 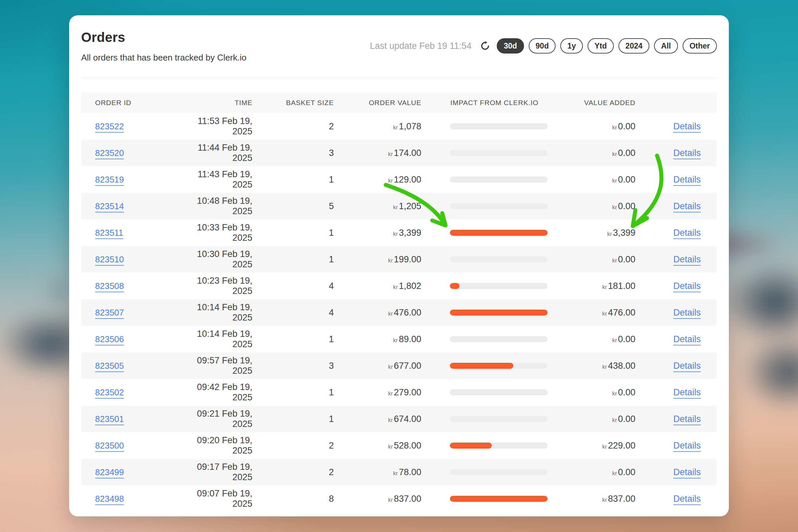 What do you see at coordinates (495, 103) in the screenshot?
I see `column-header: IMPACT FROM CLERK.IO` at bounding box center [495, 103].